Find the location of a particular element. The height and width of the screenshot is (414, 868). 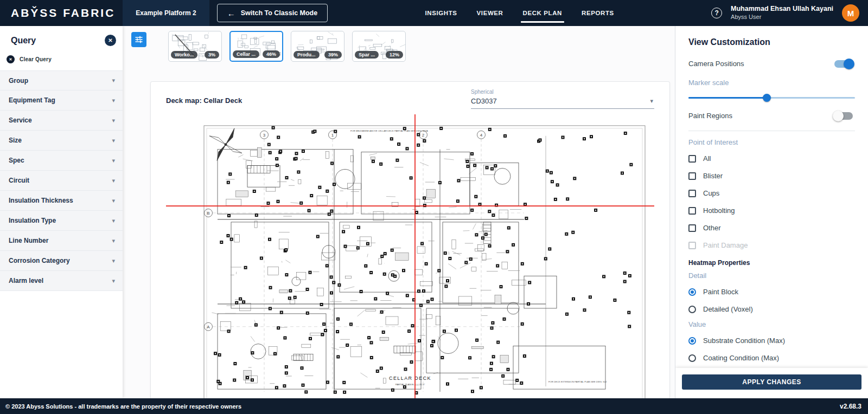

sliders-icon is located at coordinates (139, 40).